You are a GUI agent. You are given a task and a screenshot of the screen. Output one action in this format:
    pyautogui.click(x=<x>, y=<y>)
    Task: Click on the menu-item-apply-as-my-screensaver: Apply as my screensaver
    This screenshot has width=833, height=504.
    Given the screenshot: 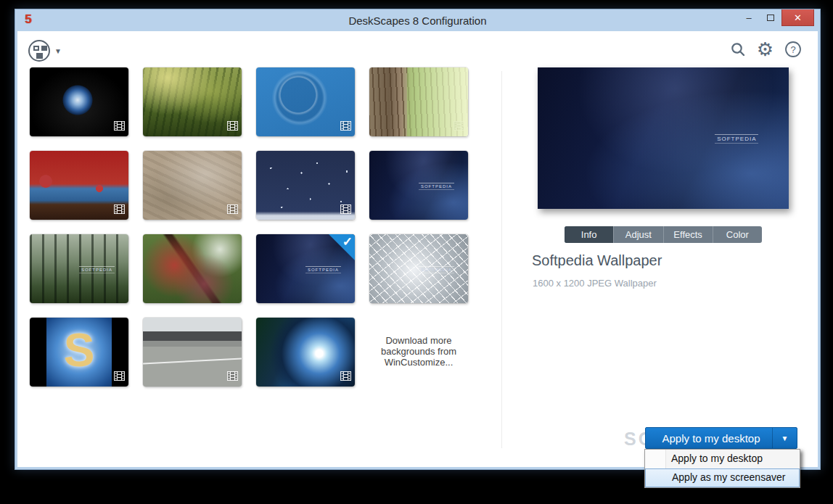 What is the action you would take?
    pyautogui.click(x=723, y=478)
    